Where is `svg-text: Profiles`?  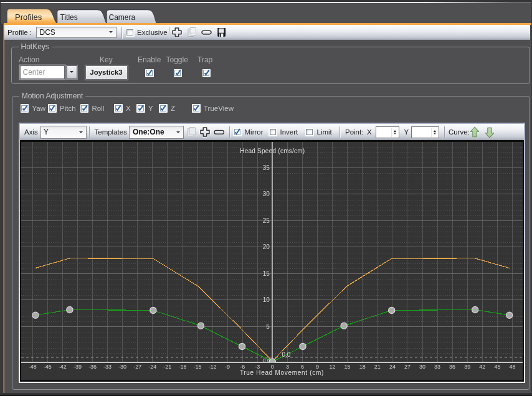
svg-text: Profiles is located at coordinates (29, 17).